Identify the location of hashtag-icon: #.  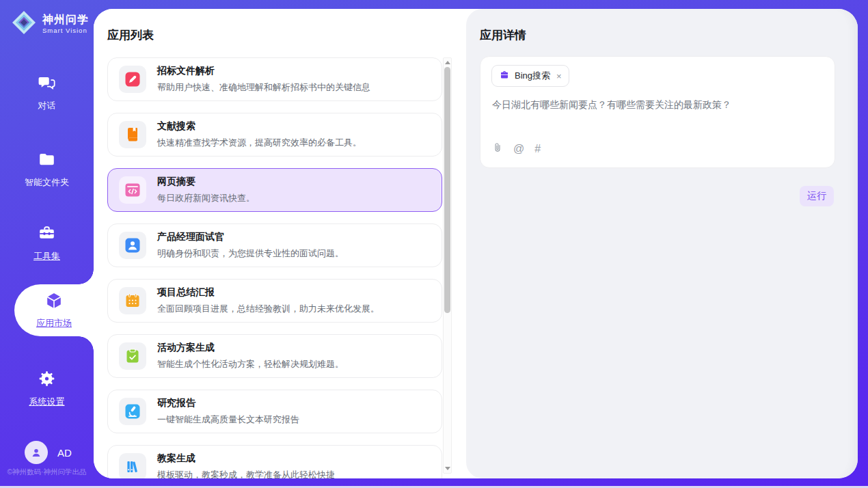
(537, 149).